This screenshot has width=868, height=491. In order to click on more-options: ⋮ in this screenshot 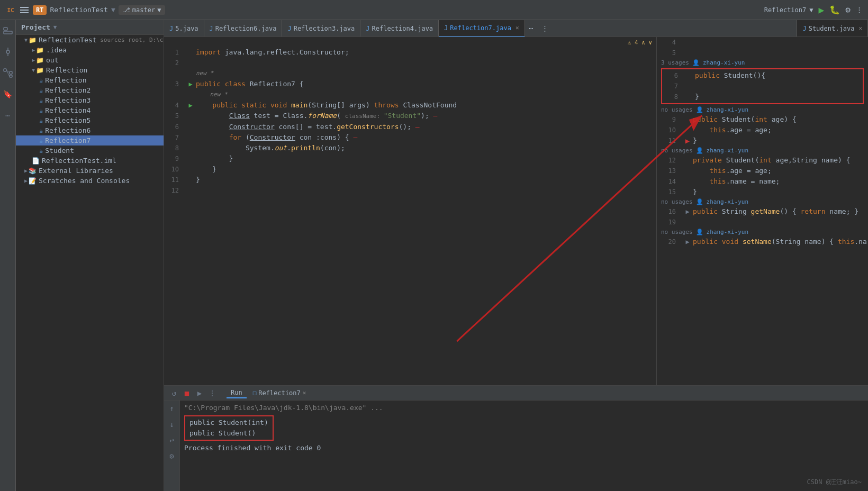, I will do `click(860, 10)`.